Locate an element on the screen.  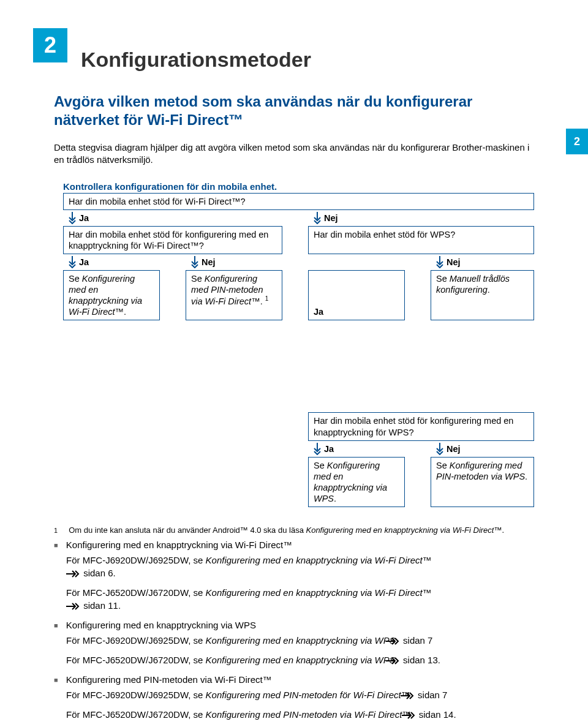
flow-result-manual: Se Manuell trådlös konfigurering. is located at coordinates (483, 295).